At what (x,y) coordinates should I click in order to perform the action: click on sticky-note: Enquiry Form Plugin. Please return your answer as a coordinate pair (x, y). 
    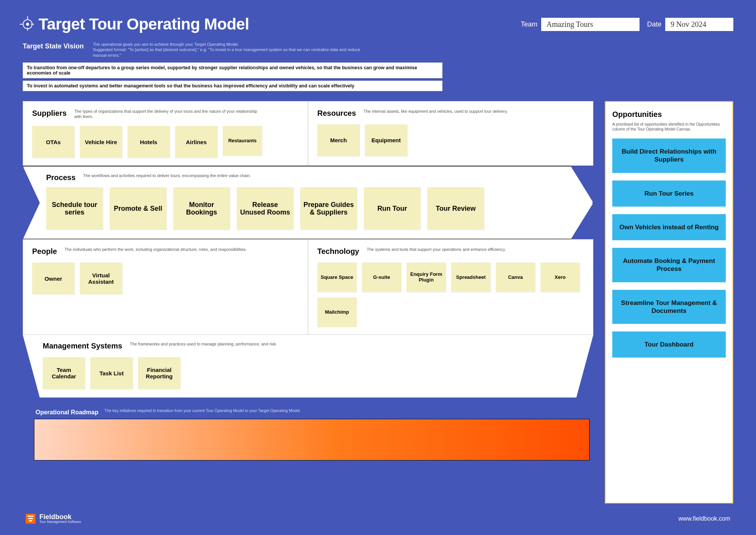
    Looking at the image, I should click on (426, 277).